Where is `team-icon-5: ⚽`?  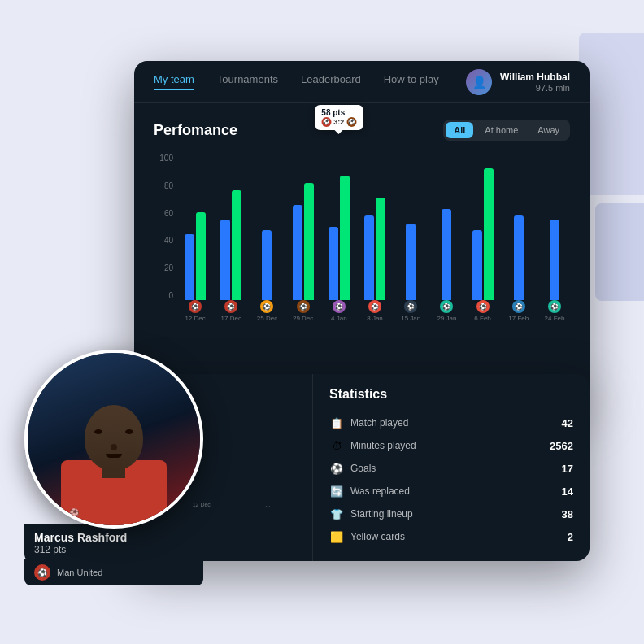
team-icon-5: ⚽ is located at coordinates (375, 307).